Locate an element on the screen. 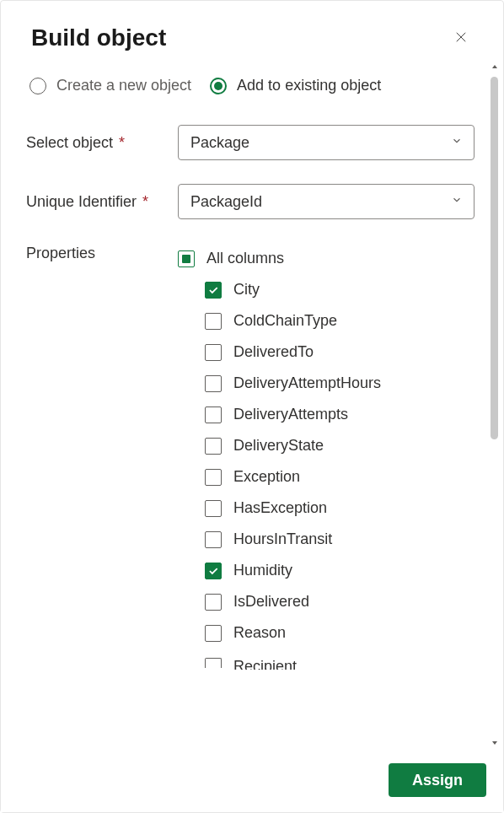 The width and height of the screenshot is (504, 813). select-value: PackageId is located at coordinates (226, 202).